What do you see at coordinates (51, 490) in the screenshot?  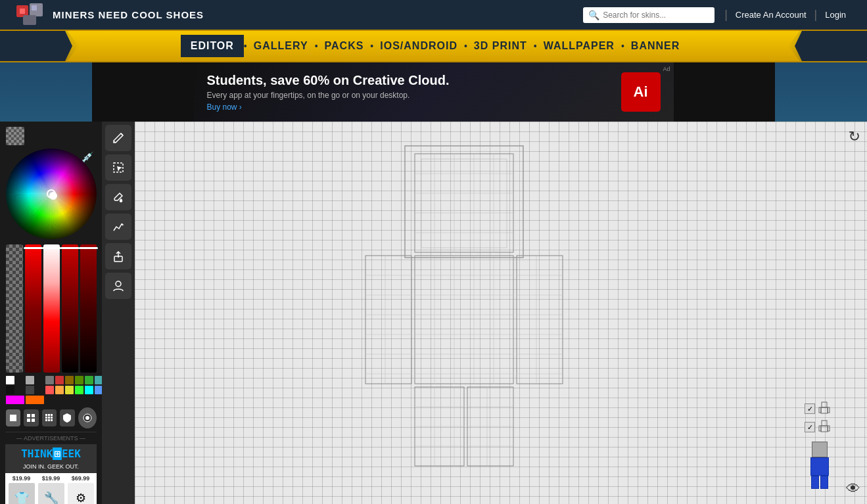 I see `tg-product-2: $19.99 🔧` at bounding box center [51, 490].